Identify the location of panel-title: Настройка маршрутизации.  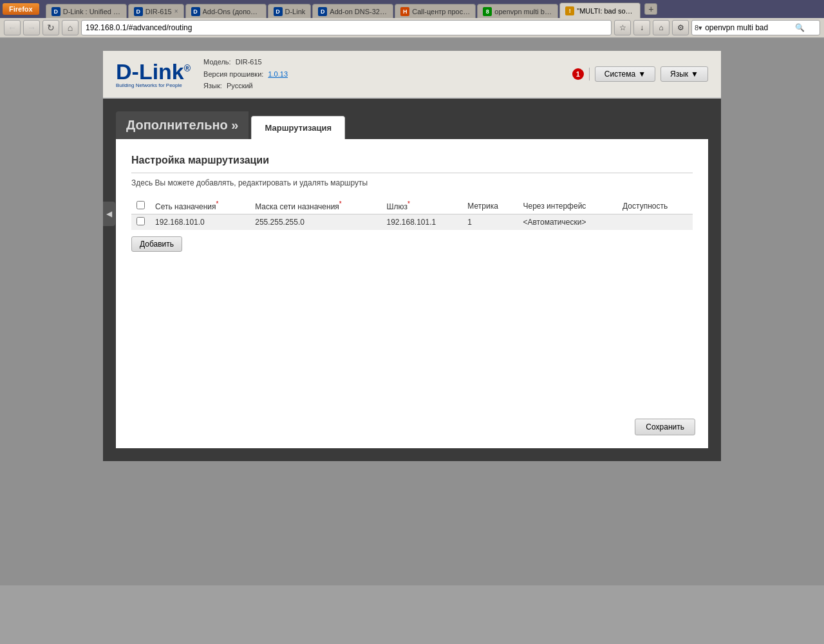
(412, 164).